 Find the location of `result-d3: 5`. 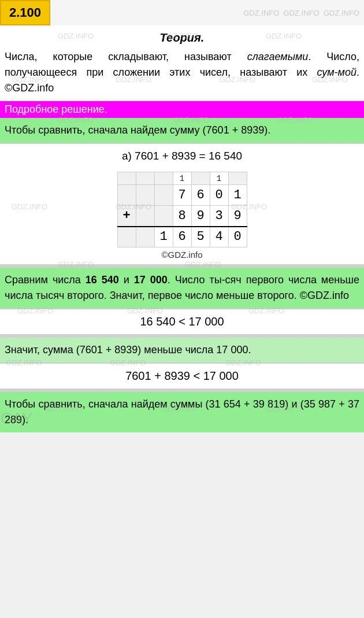

result-d3: 5 is located at coordinates (200, 237).